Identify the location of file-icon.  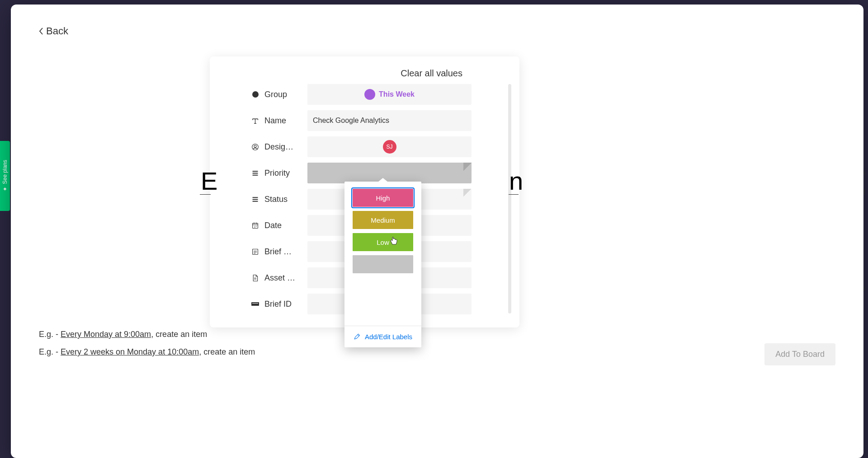
(255, 252).